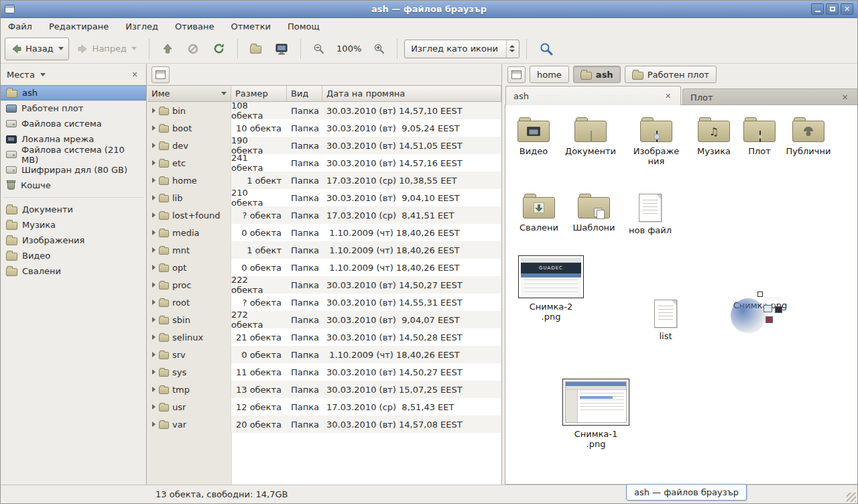 This screenshot has width=858, height=504. What do you see at coordinates (74, 109) in the screenshot?
I see `sidebar-item-desktop: Работен плот` at bounding box center [74, 109].